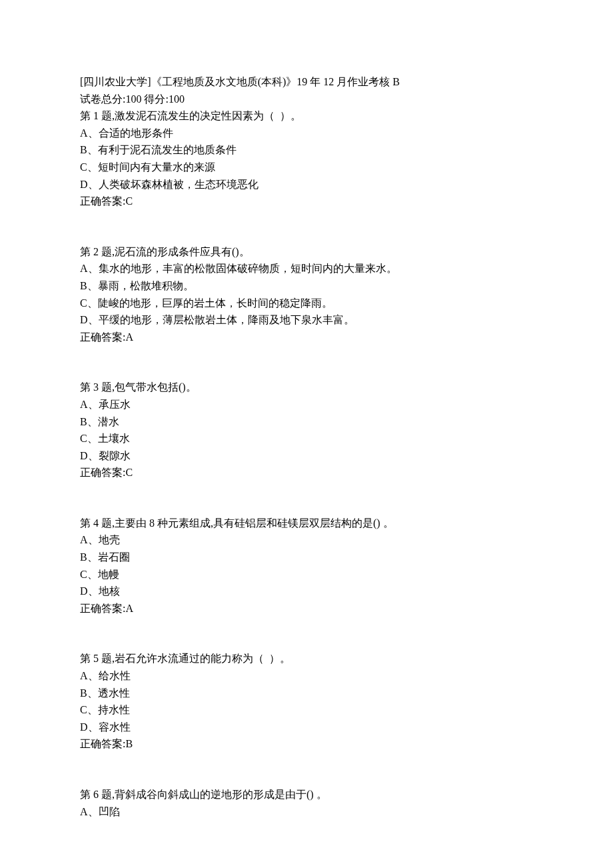 The image size is (613, 868). I want to click on question-stem: 第 5 题,岩石允许水流通过的能力称为（ ）。, so click(306, 659).